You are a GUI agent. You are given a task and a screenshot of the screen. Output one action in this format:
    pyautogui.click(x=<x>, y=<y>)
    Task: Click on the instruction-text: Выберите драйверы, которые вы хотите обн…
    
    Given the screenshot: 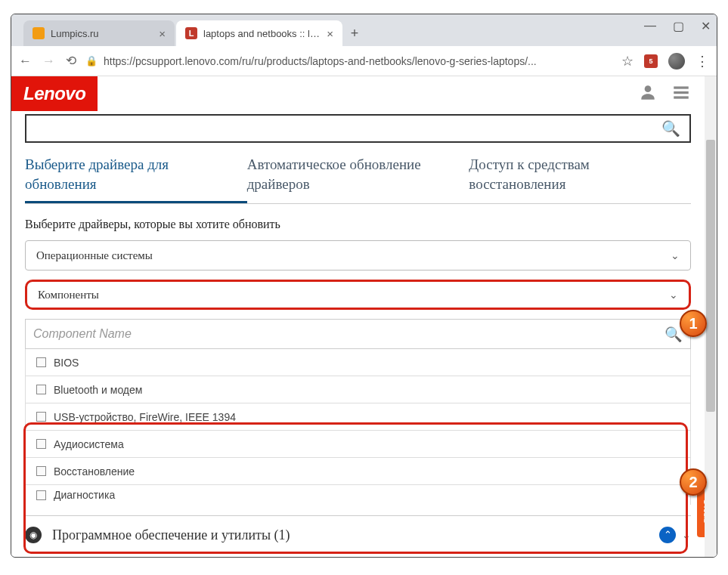 What is the action you would take?
    pyautogui.click(x=358, y=224)
    